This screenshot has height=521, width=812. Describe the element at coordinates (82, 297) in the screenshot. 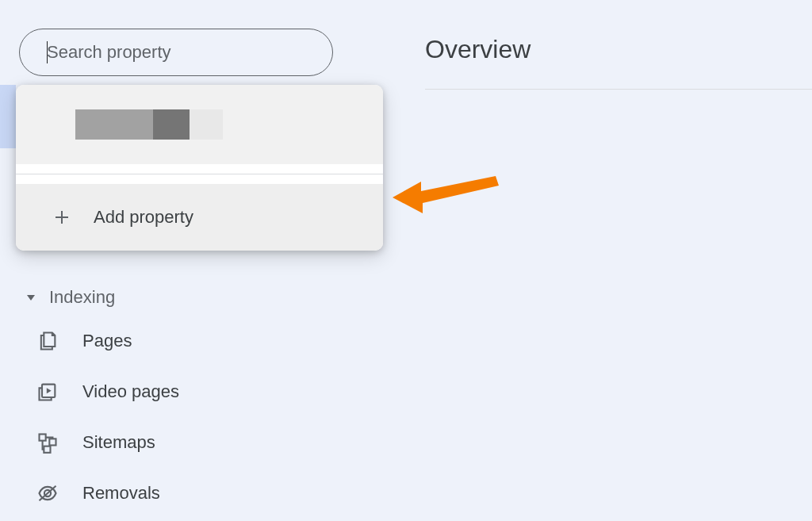

I see `indexing-header-label: Indexing` at that location.